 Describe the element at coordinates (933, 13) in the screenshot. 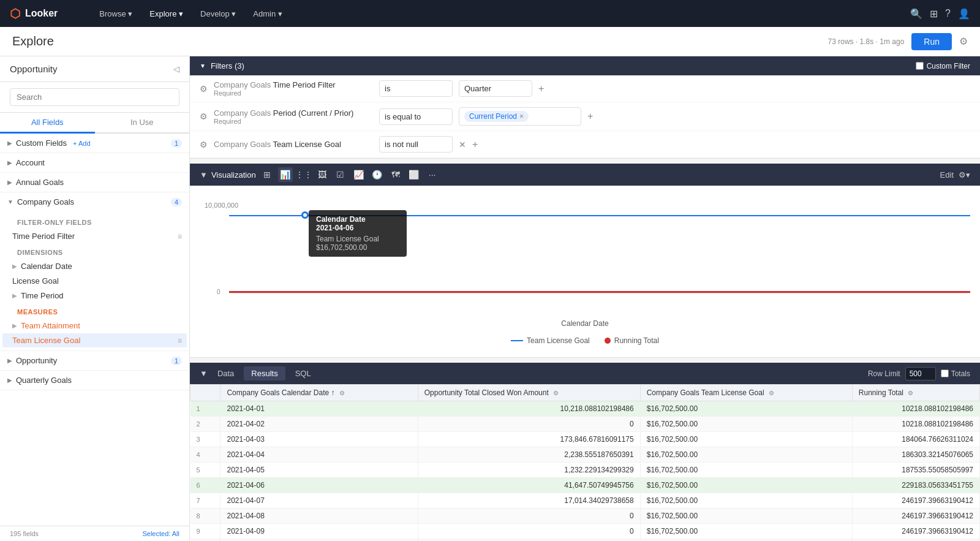

I see `grid-icon: ⊞` at that location.